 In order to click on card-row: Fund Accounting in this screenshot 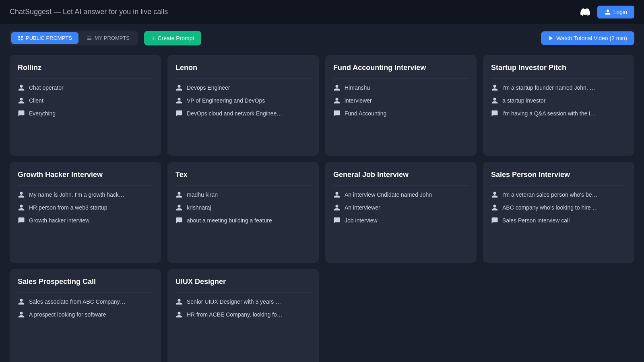, I will do `click(401, 114)`.